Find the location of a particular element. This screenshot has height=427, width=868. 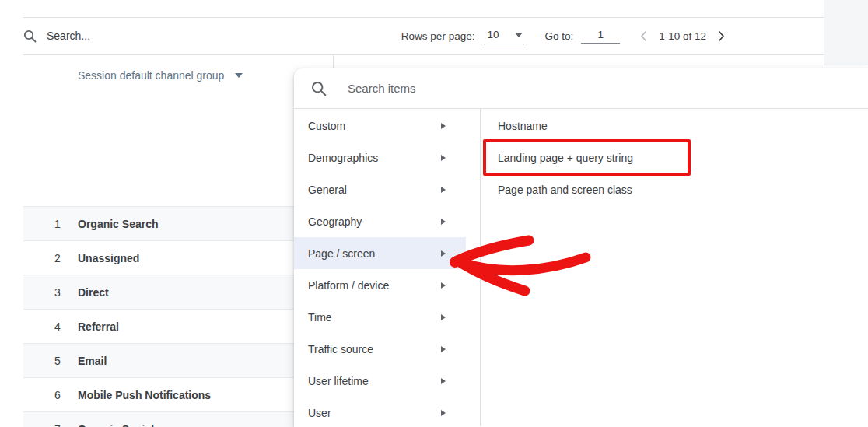

channel-name: Organic Social is located at coordinates (116, 425).